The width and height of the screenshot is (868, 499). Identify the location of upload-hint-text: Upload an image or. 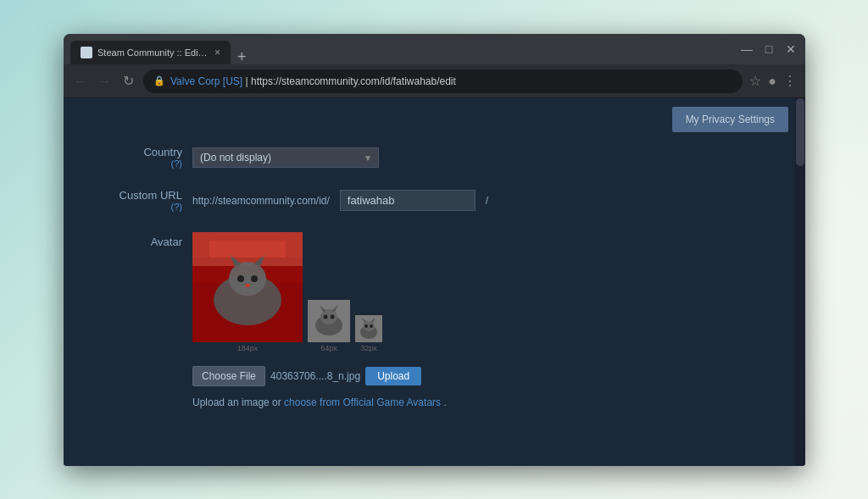
(238, 402).